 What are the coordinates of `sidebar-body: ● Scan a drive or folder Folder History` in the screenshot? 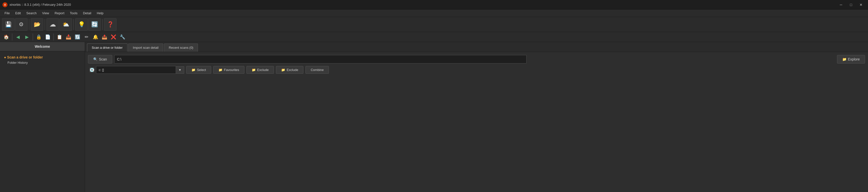 It's located at (42, 60).